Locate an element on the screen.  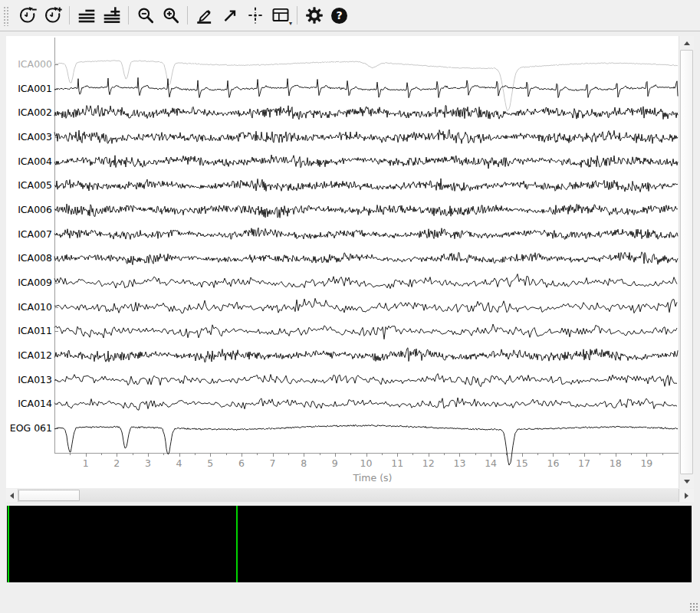
channels-minus-icon is located at coordinates (87, 15).